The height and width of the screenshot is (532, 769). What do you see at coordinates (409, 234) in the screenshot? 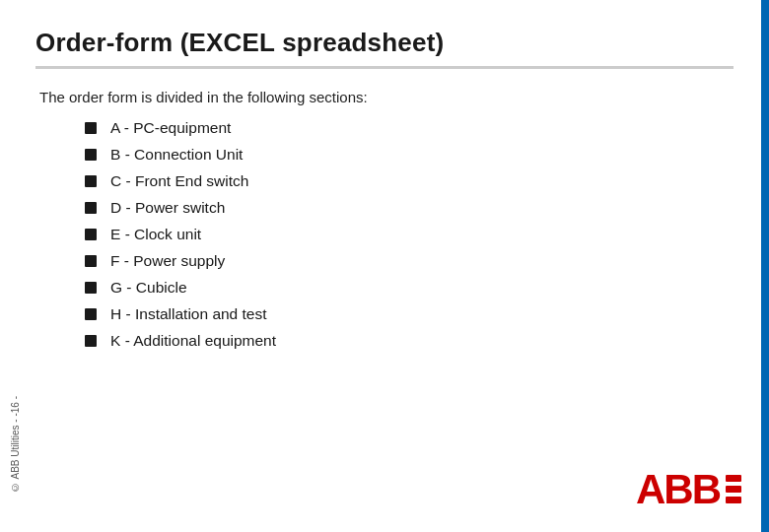
I see `list-item: E - Clock unit` at bounding box center [409, 234].